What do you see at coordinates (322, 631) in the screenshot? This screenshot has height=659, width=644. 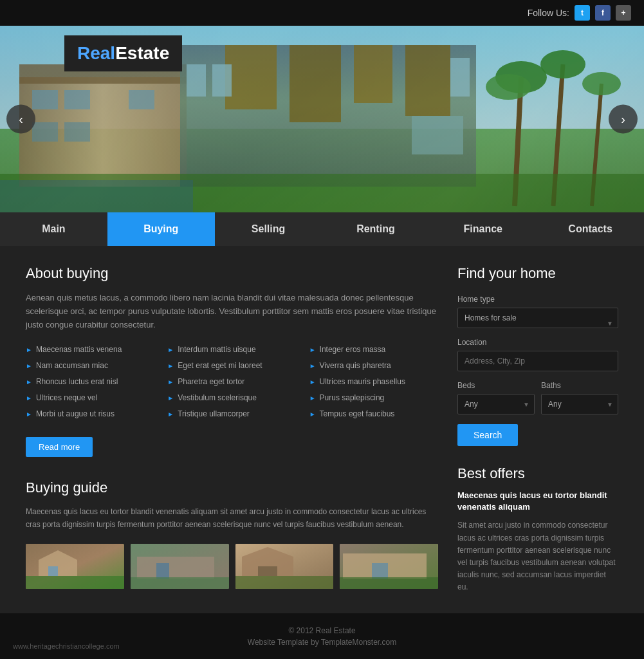 I see `footer-copyright: © 2012 Real Estate` at bounding box center [322, 631].